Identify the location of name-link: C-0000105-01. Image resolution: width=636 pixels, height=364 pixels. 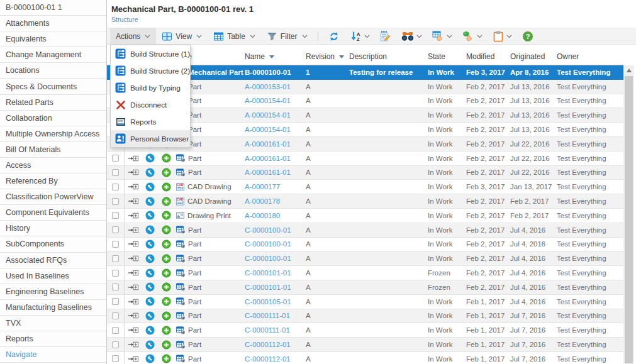
(268, 302).